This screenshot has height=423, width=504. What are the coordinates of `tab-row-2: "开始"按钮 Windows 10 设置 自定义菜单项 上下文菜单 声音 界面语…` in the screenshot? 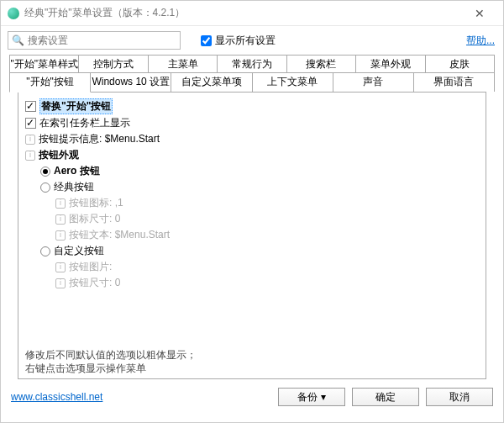 It's located at (252, 82).